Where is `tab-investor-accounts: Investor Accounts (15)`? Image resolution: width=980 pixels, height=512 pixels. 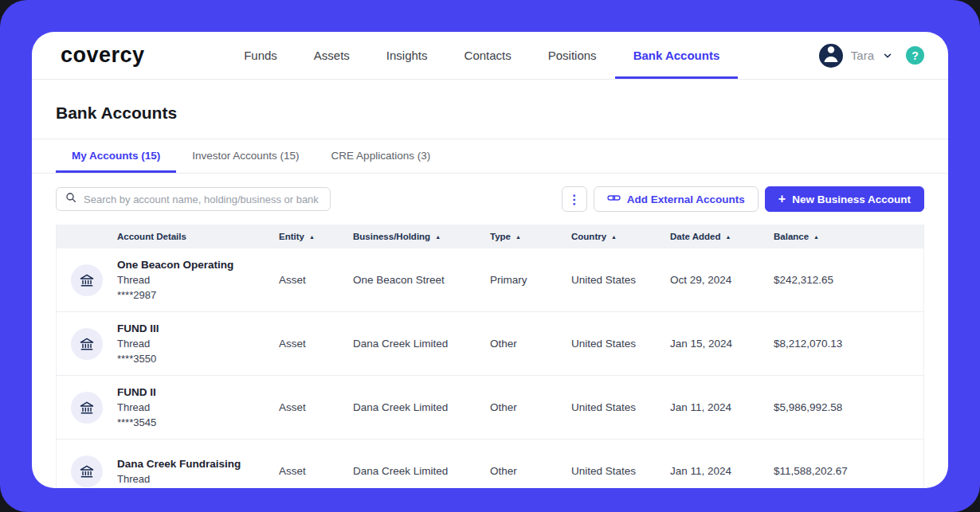 tab-investor-accounts: Investor Accounts (15) is located at coordinates (245, 156).